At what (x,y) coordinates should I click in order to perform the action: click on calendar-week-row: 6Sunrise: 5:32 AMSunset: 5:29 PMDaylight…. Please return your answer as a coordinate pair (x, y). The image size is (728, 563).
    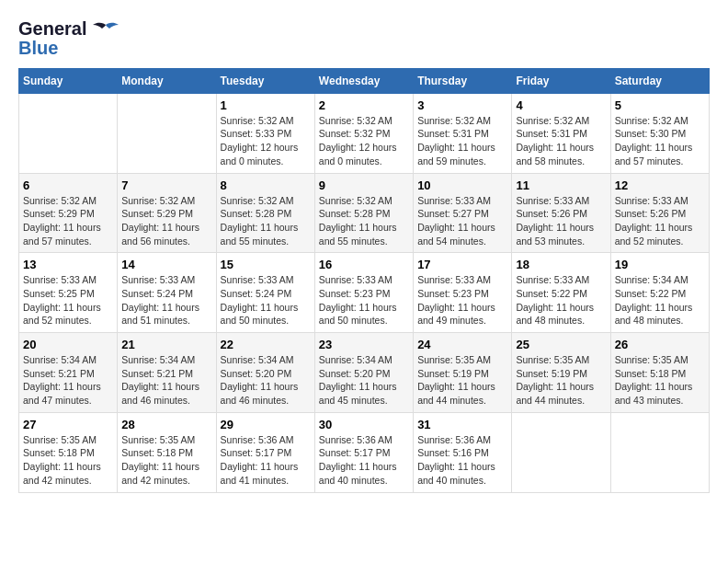
    Looking at the image, I should click on (364, 213).